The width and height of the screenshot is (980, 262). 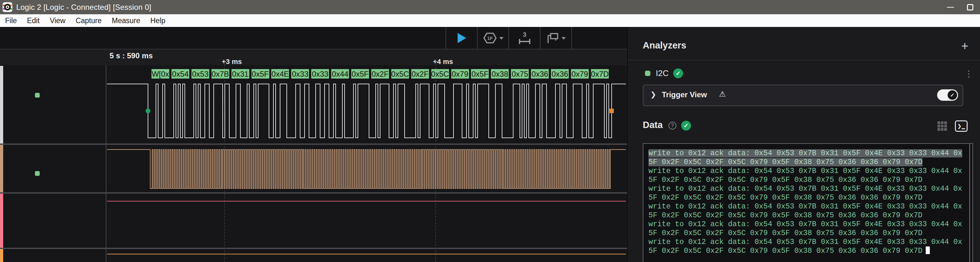 What do you see at coordinates (580, 74) in the screenshot?
I see `i2c-annotation: 0x79` at bounding box center [580, 74].